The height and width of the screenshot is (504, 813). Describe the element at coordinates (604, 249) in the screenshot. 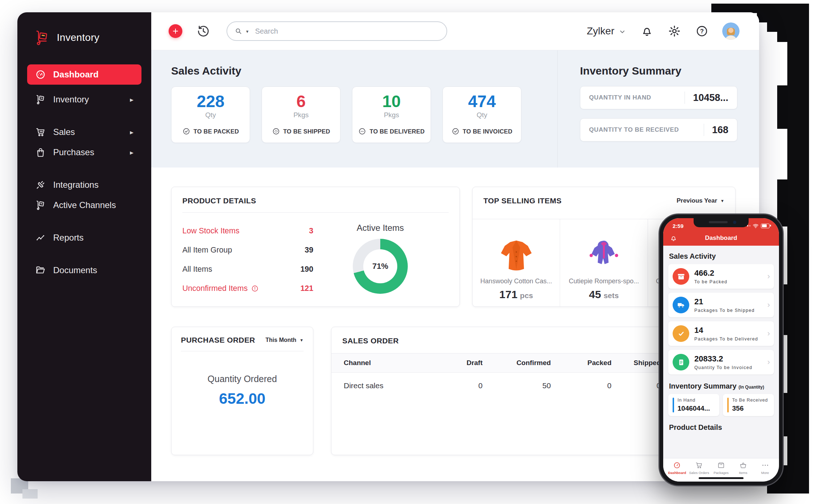

I see `product-image-romper` at that location.